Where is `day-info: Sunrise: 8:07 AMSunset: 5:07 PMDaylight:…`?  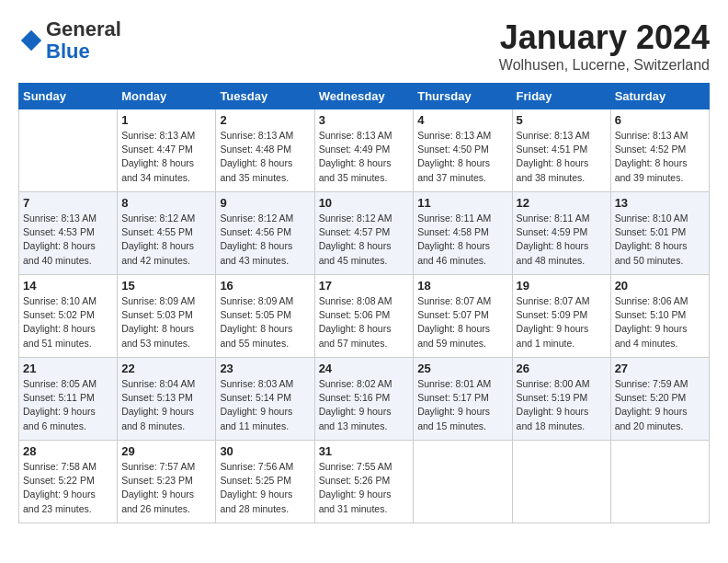 day-info: Sunrise: 8:07 AMSunset: 5:07 PMDaylight:… is located at coordinates (462, 322).